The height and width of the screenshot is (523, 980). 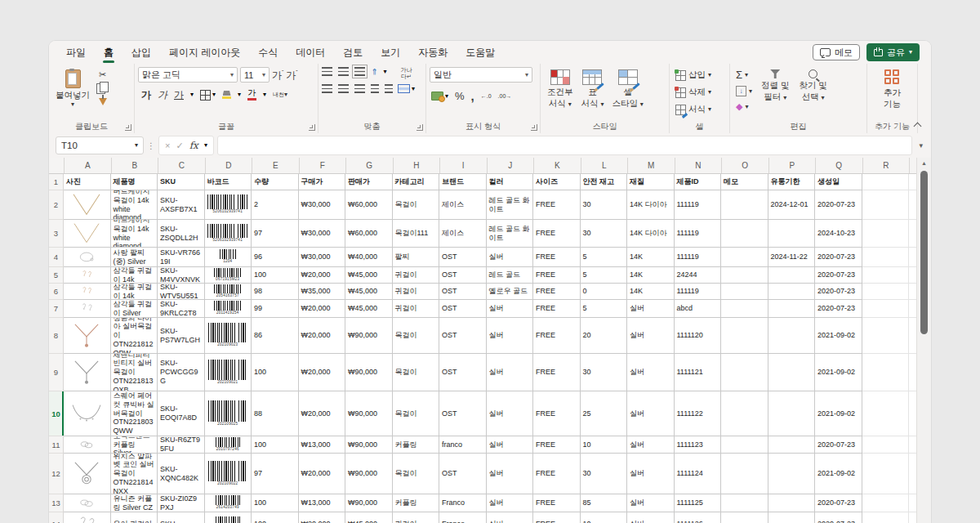 I want to click on cell-color: 레드 골드 화이트, so click(x=510, y=205).